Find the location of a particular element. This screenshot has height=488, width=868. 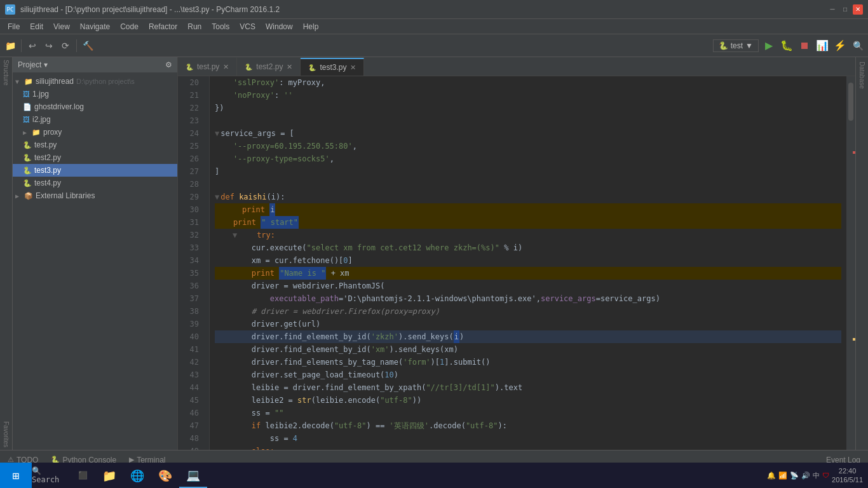

tab-test3py-close: ✕ is located at coordinates (353, 67).